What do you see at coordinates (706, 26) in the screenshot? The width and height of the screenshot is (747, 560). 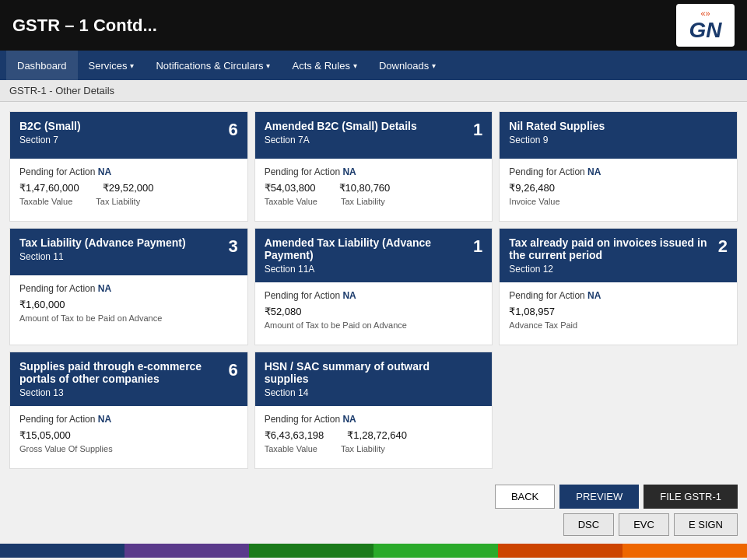 I see `logo-content: «» GN` at bounding box center [706, 26].